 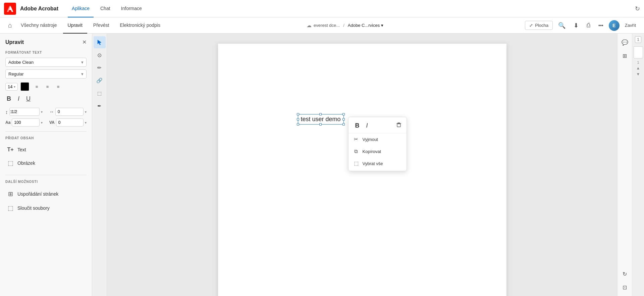 I want to click on color-swatch, so click(x=25, y=87).